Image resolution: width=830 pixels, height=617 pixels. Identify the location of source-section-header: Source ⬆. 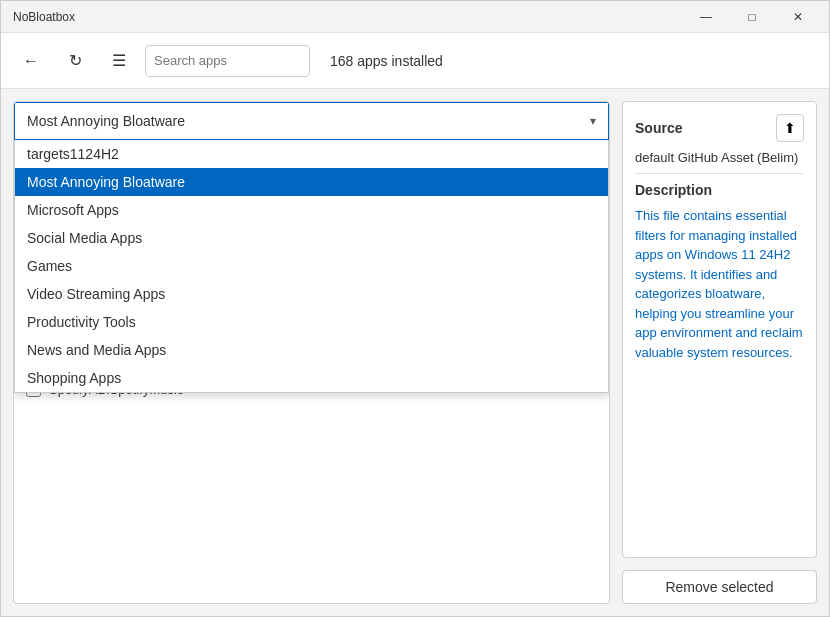
(720, 128).